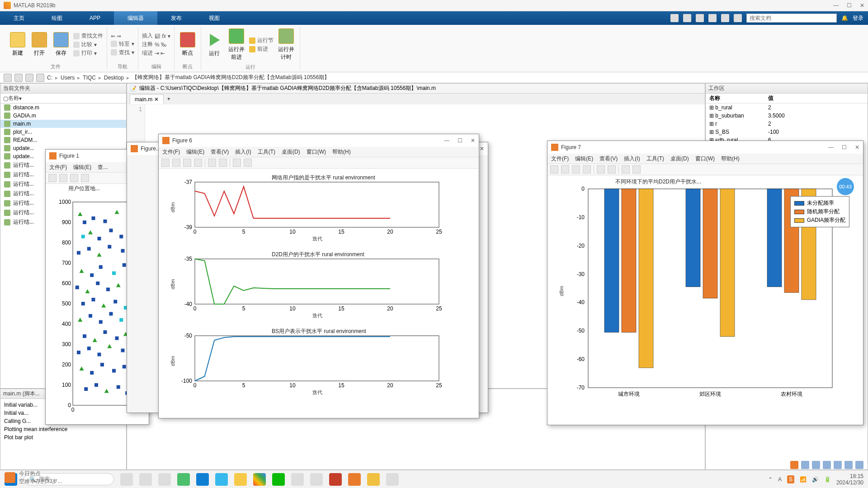 The width and height of the screenshot is (868, 488). I want to click on crumb: TIQC, so click(90, 78).